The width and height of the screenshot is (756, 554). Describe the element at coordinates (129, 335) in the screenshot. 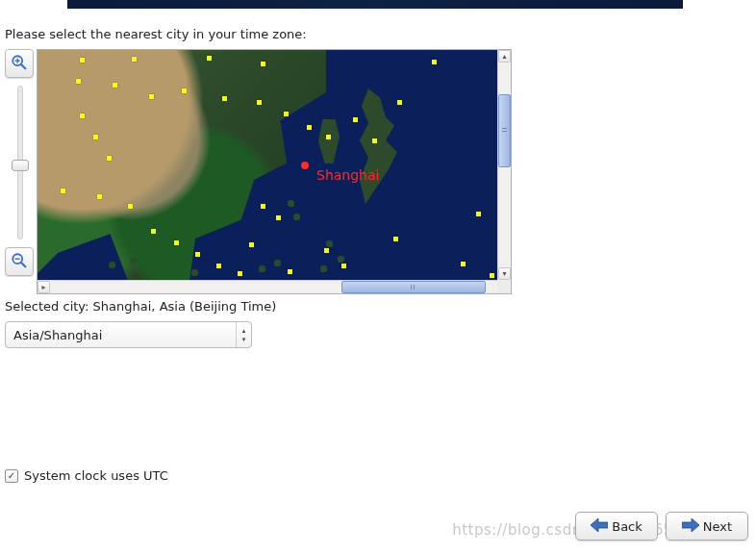

I see `timezone-combobox: Asia/Shanghai ▴▾` at that location.